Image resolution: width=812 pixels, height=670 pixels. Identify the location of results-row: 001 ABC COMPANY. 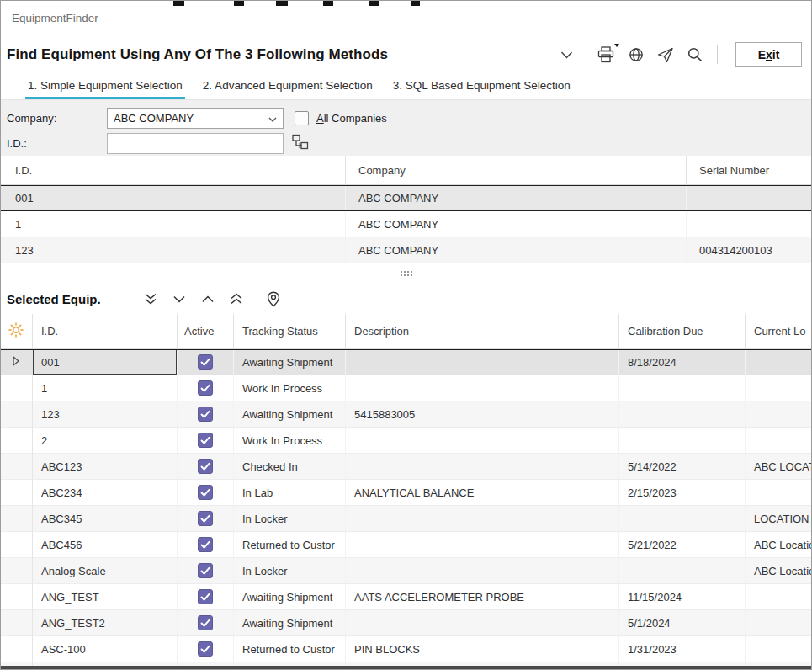
(406, 199).